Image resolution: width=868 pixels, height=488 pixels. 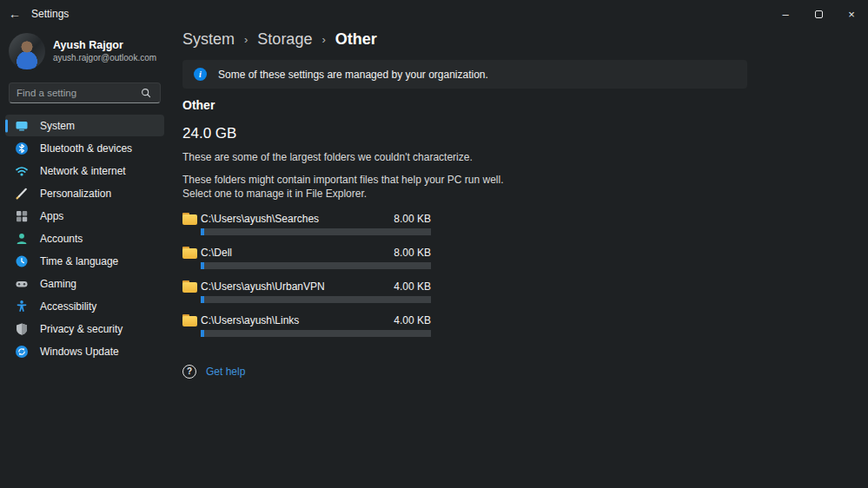 I want to click on sidebar-item-label: Gaming, so click(x=58, y=284).